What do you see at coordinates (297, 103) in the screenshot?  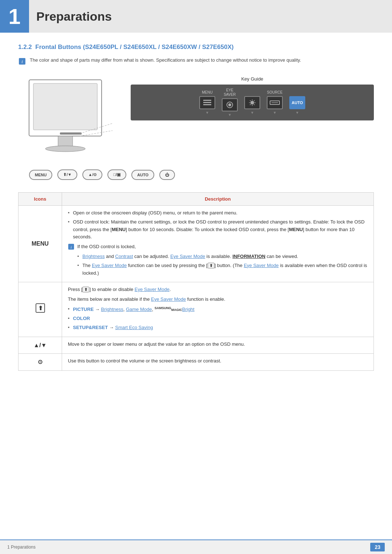 I see `kg-btn-auto-icon: AUTO` at bounding box center [297, 103].